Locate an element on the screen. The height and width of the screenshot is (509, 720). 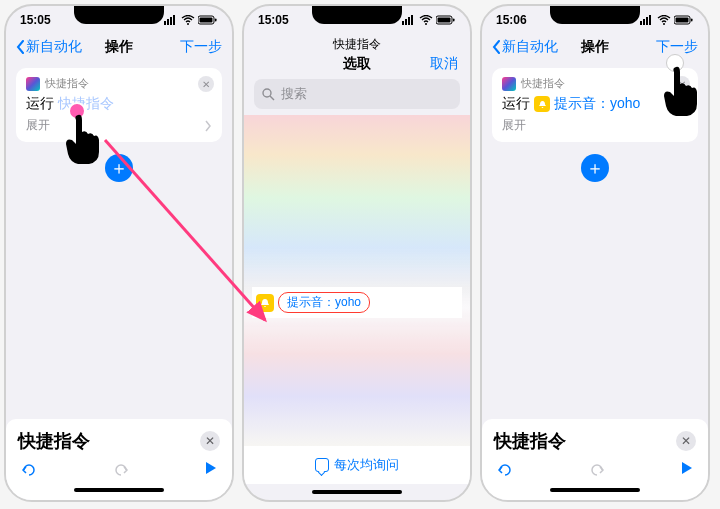
ask-each-label: 每次均询问 is located at coordinates (366, 465).